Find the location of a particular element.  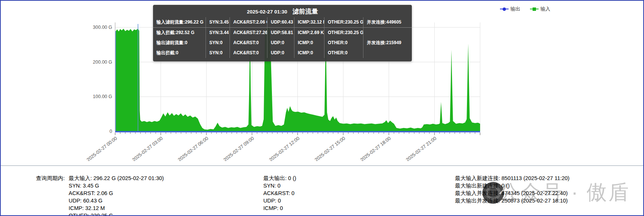

y-axis-label: 100.00 G is located at coordinates (103, 97).